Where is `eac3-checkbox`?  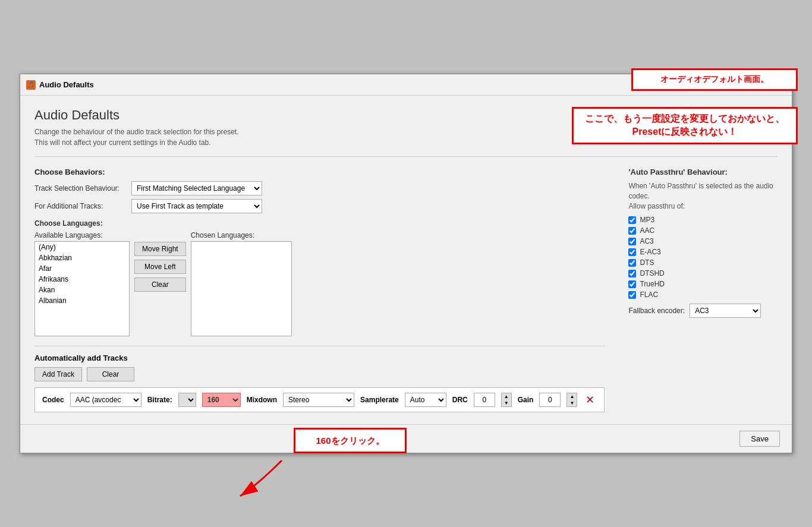
eac3-checkbox is located at coordinates (632, 252).